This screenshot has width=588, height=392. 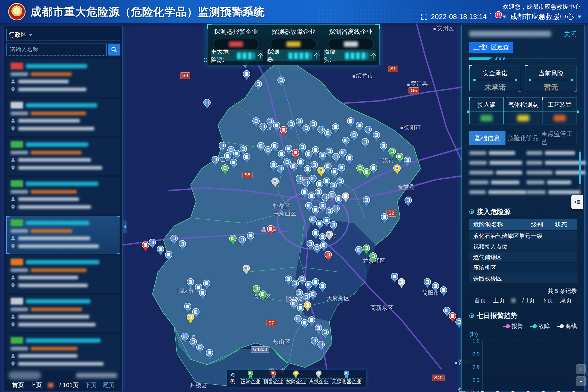 I want to click on trend-legend-item: 报警, so click(x=513, y=326).